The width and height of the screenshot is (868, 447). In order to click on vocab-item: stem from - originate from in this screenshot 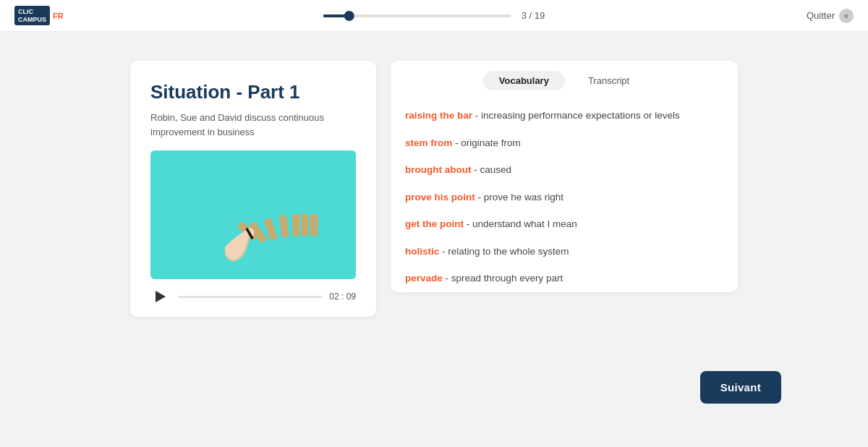, I will do `click(561, 143)`.